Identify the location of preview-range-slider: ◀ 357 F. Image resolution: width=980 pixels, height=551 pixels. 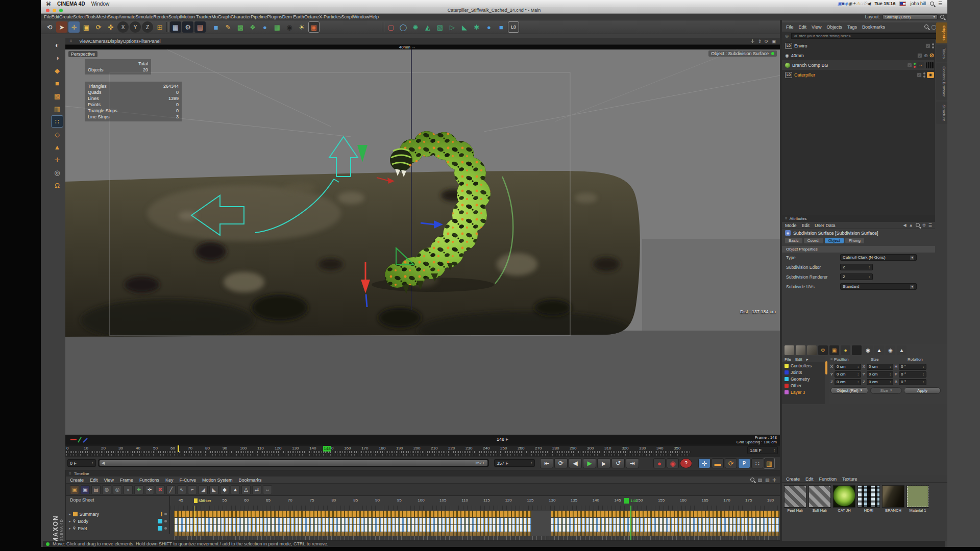
(293, 463).